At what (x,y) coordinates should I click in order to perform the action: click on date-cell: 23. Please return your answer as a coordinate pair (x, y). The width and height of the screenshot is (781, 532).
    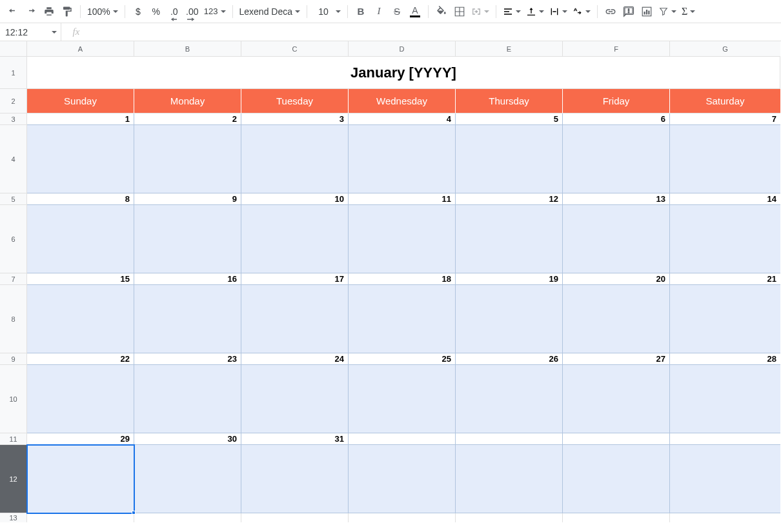
    Looking at the image, I should click on (188, 359).